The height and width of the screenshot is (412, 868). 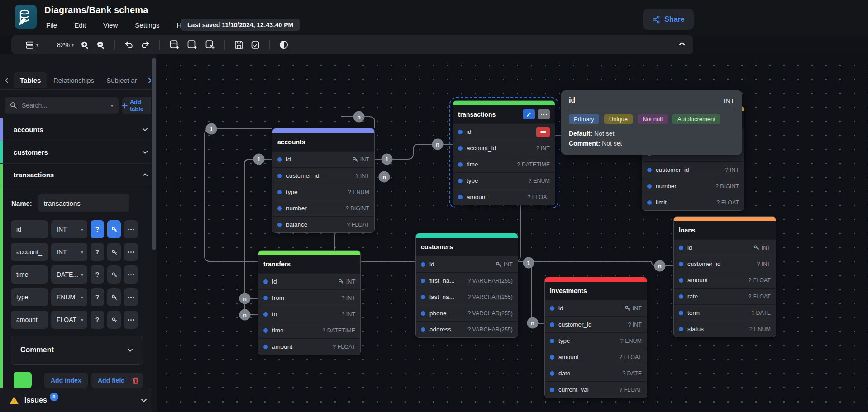 I want to click on tabs-scroll-left-icon, so click(x=7, y=81).